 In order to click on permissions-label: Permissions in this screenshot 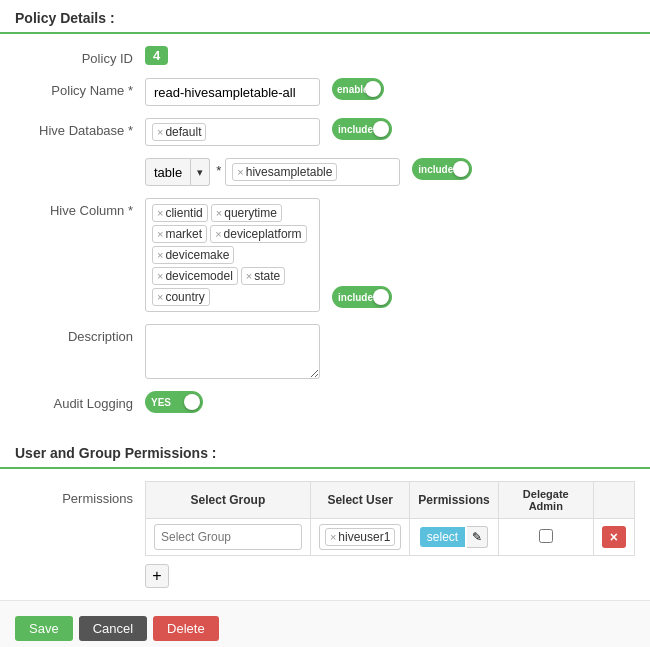, I will do `click(80, 494)`.